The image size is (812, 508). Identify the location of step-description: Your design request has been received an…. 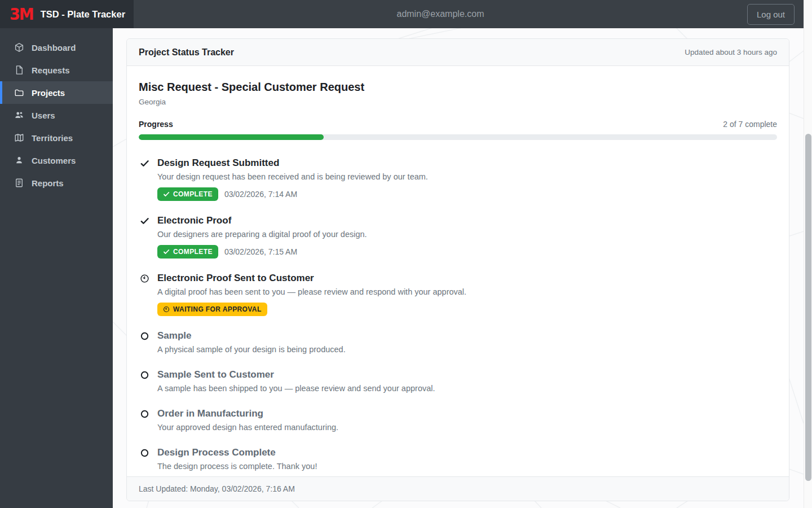
(293, 177).